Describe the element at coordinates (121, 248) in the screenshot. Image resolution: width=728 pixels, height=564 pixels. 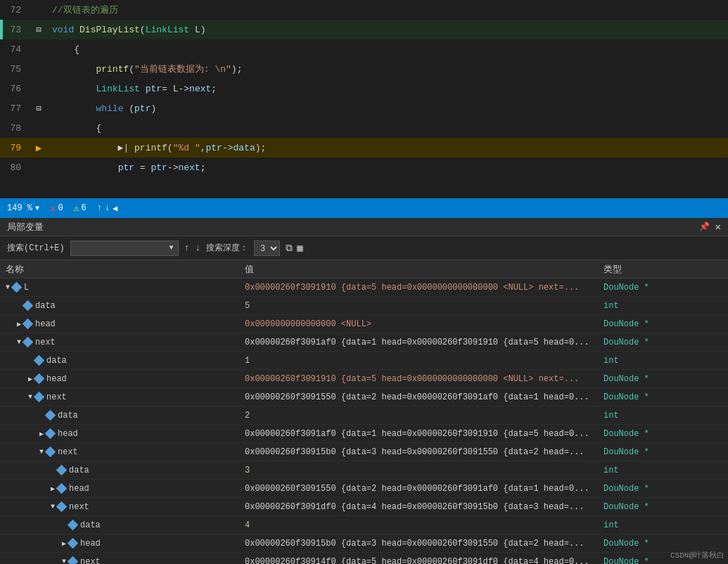
I see `search-input` at that location.